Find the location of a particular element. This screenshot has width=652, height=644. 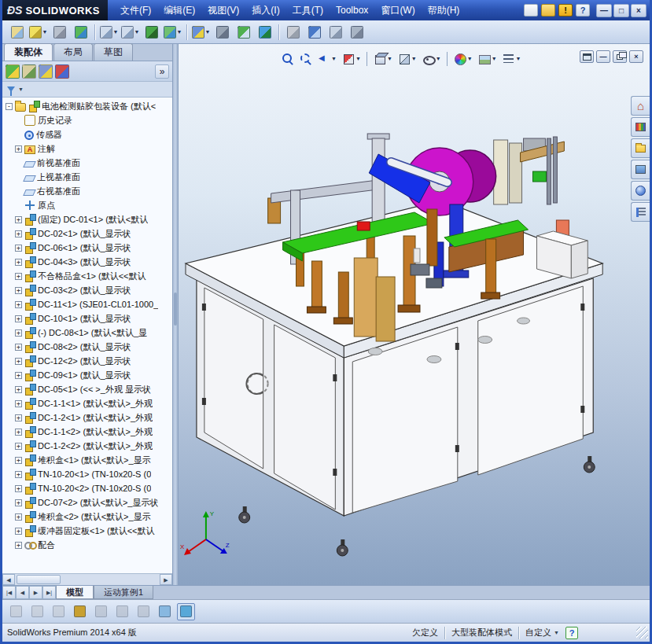

propertymanager-tab-icon is located at coordinates (29, 72).